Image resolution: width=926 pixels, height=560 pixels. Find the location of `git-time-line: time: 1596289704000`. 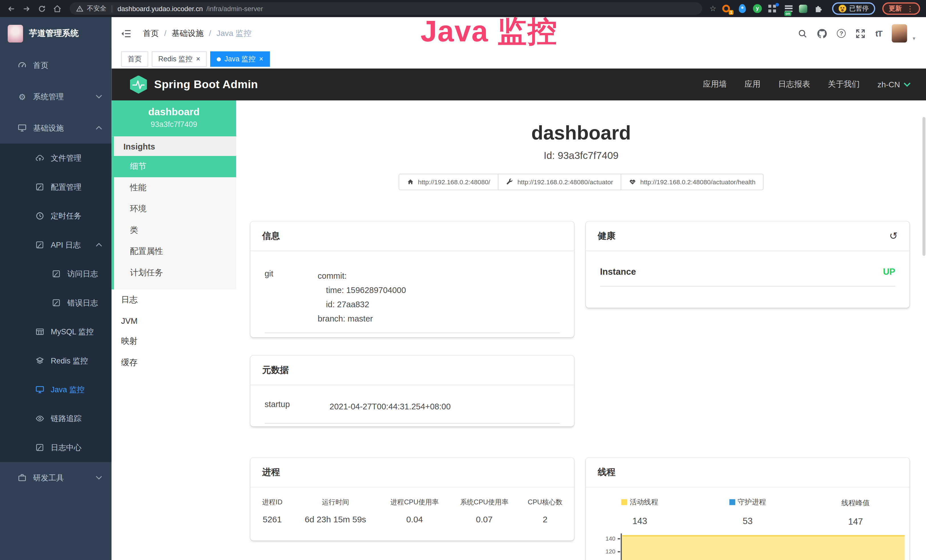

git-time-line: time: 1596289704000 is located at coordinates (439, 290).